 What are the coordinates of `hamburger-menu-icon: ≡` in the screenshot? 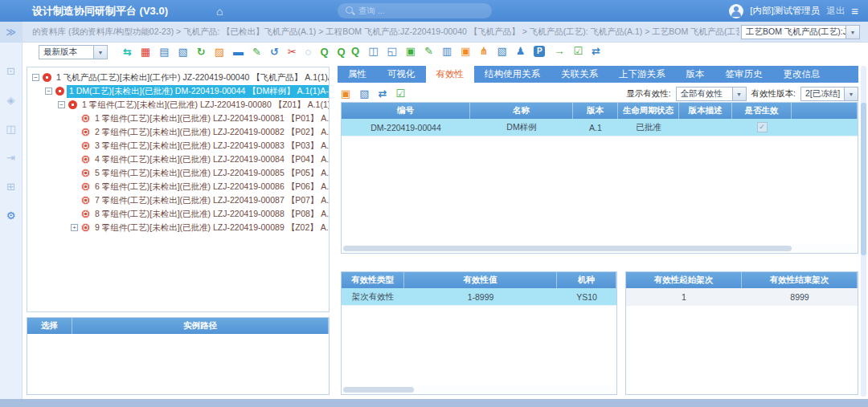 It's located at (855, 11).